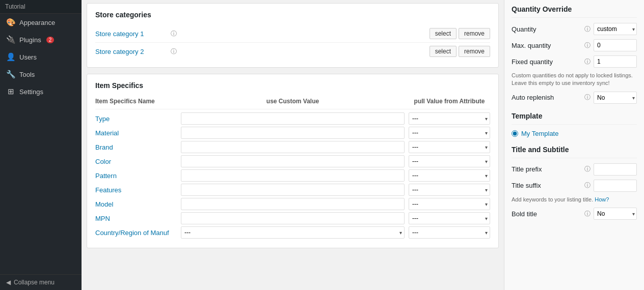 The height and width of the screenshot is (290, 644). What do you see at coordinates (449, 204) in the screenshot?
I see `item-spec-attr-wrapper-6: ---` at bounding box center [449, 204].